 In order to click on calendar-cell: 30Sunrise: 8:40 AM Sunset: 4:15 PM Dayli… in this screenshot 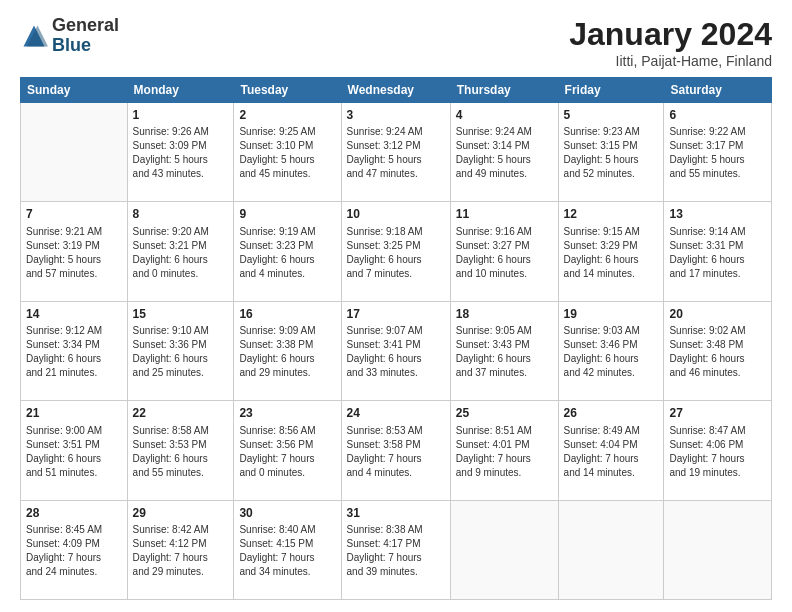, I will do `click(288, 550)`.